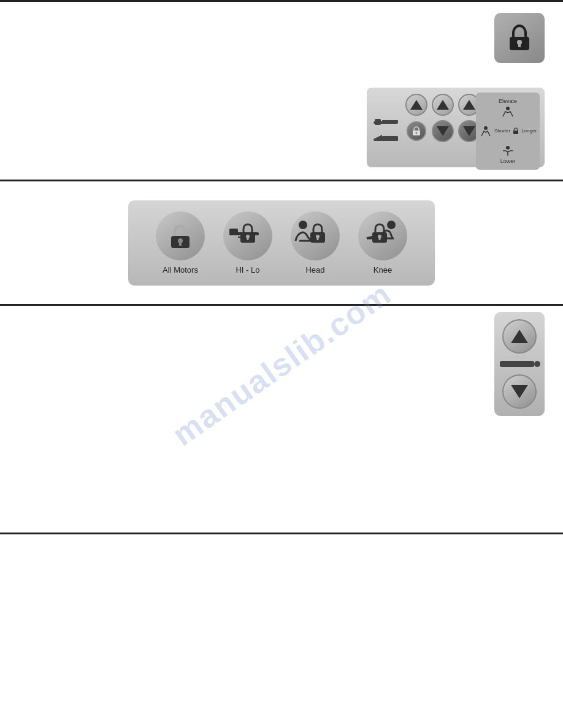 The height and width of the screenshot is (728, 563). What do you see at coordinates (537, 364) in the screenshot?
I see `bed-bar-dot` at bounding box center [537, 364].